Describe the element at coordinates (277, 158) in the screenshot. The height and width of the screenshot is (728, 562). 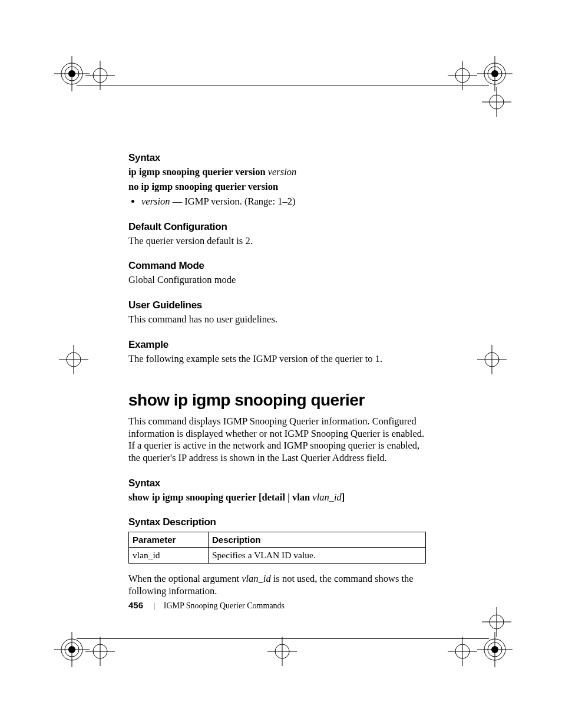
I see `heading-syntax: Syntax` at that location.